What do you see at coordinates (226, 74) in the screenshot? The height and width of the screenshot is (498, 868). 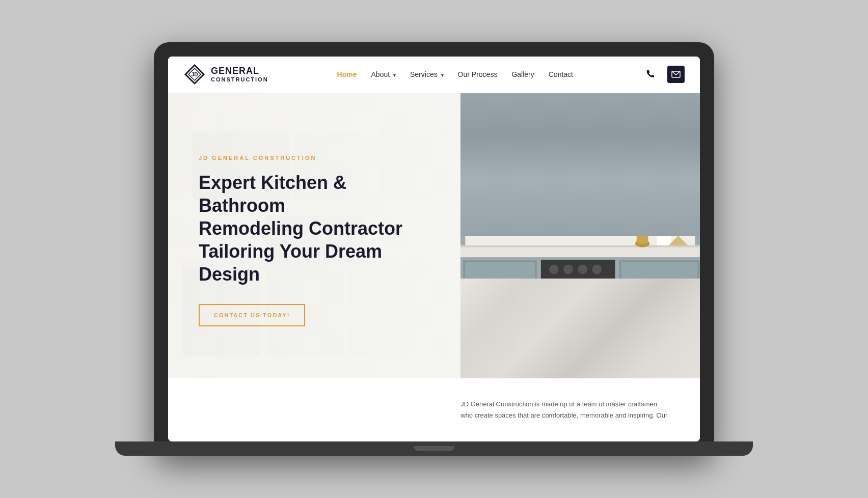 I see `logo-area: JD GENERAL CONSTRUCTION` at bounding box center [226, 74].